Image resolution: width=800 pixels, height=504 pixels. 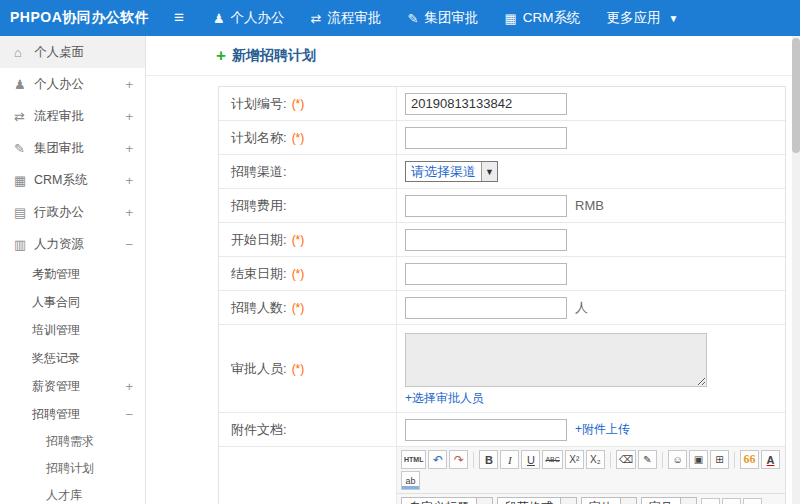 I want to click on heading-style-dropdown: 自定义标题 ▼, so click(x=447, y=500).